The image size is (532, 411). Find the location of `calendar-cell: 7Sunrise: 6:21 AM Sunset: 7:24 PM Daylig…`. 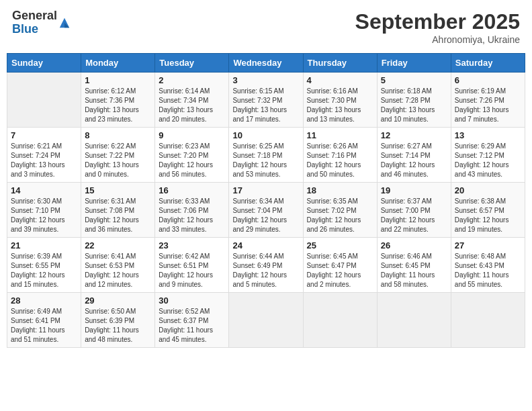

calendar-cell: 7Sunrise: 6:21 AM Sunset: 7:24 PM Daylig… is located at coordinates (44, 155).